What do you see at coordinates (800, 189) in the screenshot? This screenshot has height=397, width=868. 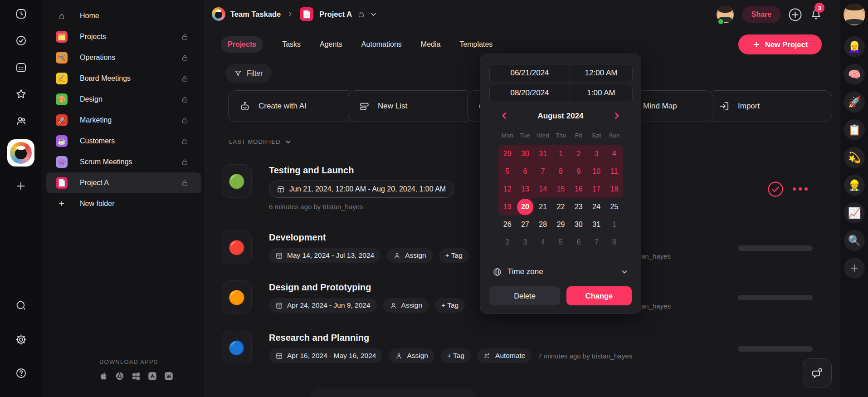 I see `row-menu-dots` at bounding box center [800, 189].